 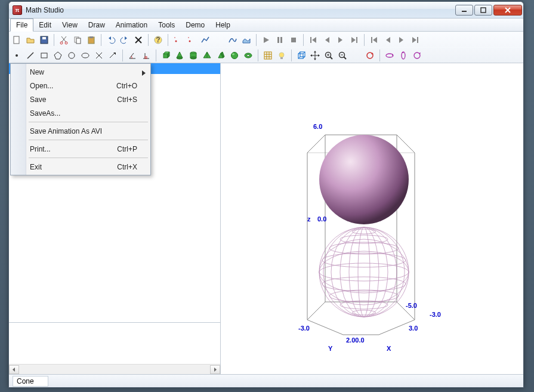 What do you see at coordinates (81, 167) in the screenshot?
I see `menu-item-exit: ExitCtrl+X` at bounding box center [81, 167].